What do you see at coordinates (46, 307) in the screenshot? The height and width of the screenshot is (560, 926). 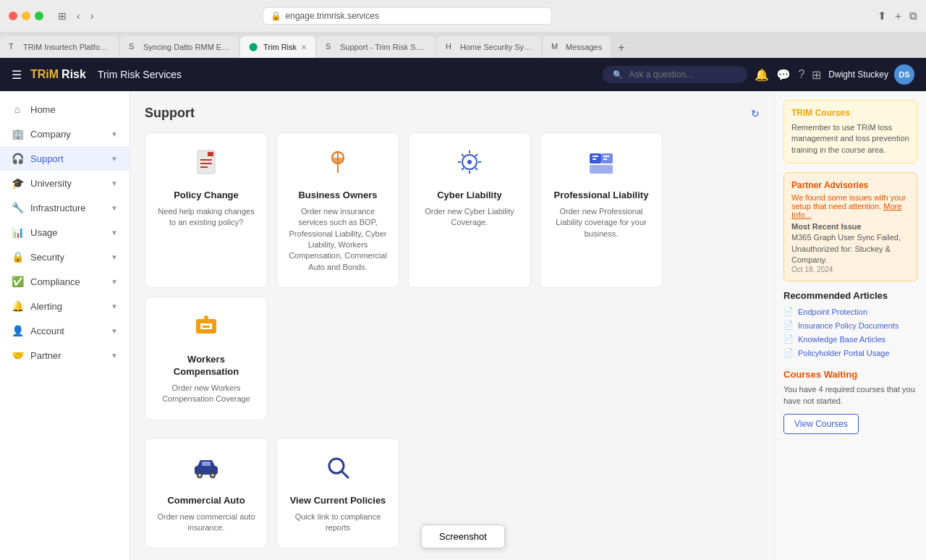 I see `sidebar-label-alerting: Alerting` at bounding box center [46, 307].